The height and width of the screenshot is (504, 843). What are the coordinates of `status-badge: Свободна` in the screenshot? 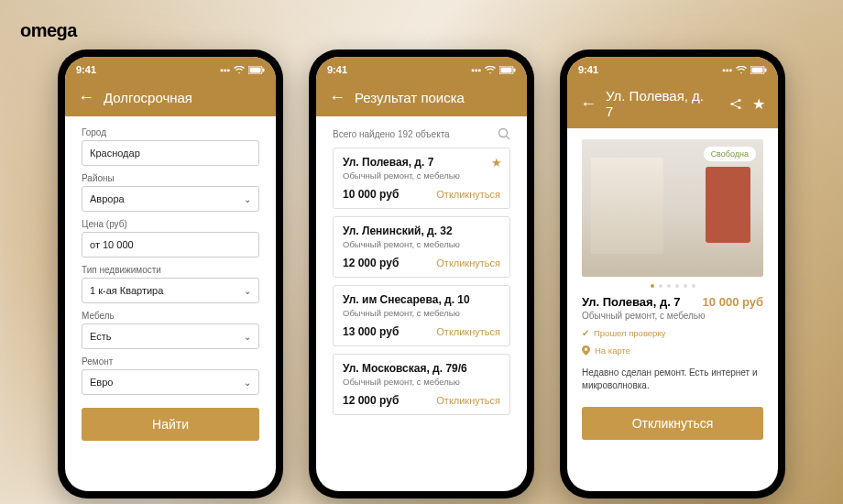 It's located at (729, 154).